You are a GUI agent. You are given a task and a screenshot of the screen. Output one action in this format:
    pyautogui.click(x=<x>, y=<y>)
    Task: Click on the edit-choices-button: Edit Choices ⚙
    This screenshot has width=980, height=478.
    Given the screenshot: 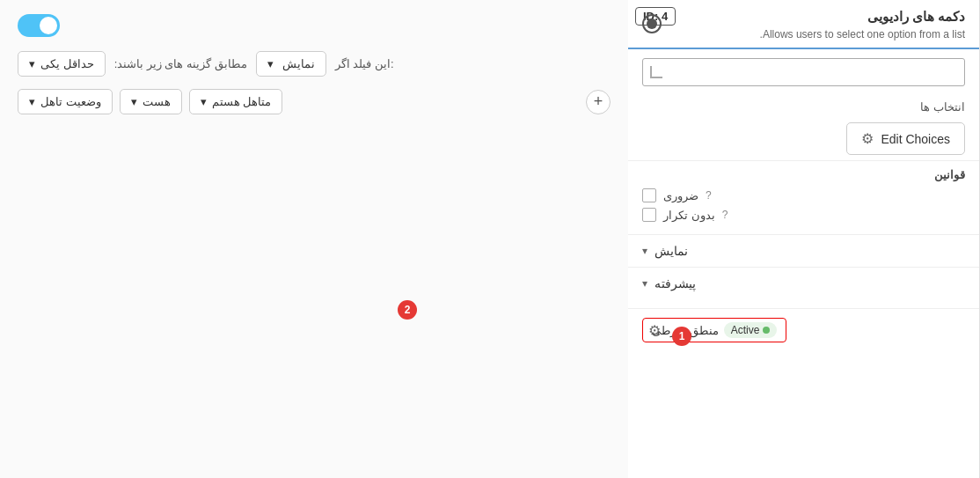 What is the action you would take?
    pyautogui.click(x=906, y=139)
    